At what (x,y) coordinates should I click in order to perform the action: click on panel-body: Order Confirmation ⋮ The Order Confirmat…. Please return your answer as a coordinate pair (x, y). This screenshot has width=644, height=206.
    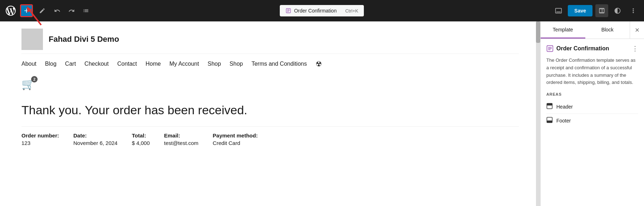
    Looking at the image, I should click on (592, 122).